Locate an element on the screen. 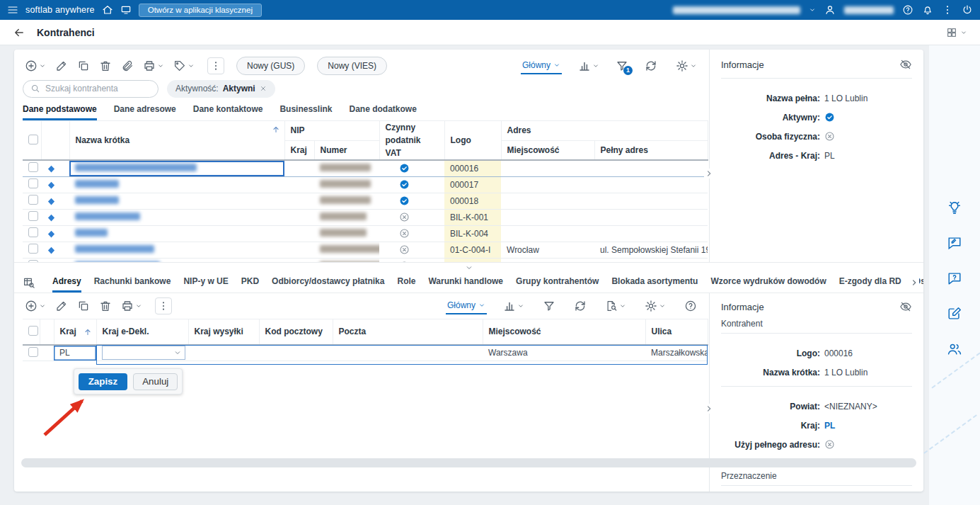 Image resolution: width=980 pixels, height=505 pixels. detail-add-chevron-down-icon is located at coordinates (42, 306).